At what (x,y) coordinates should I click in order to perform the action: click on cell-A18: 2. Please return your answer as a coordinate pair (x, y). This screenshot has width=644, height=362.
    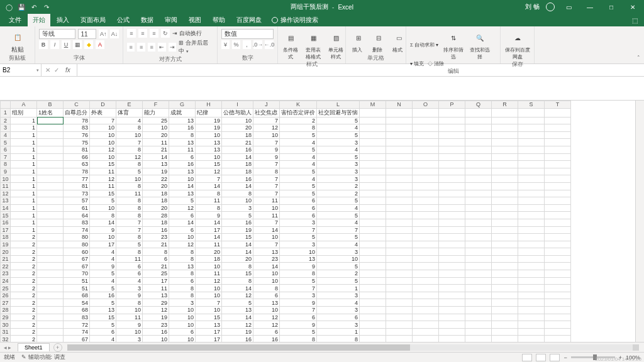
    Looking at the image, I should click on (24, 238).